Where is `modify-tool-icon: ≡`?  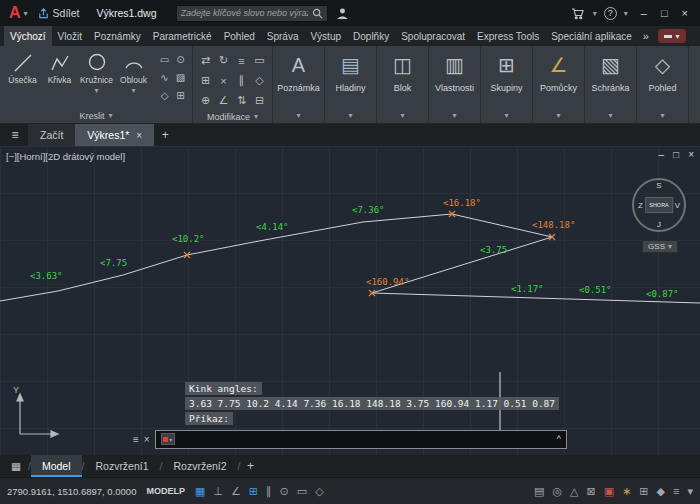 modify-tool-icon: ≡ is located at coordinates (242, 60).